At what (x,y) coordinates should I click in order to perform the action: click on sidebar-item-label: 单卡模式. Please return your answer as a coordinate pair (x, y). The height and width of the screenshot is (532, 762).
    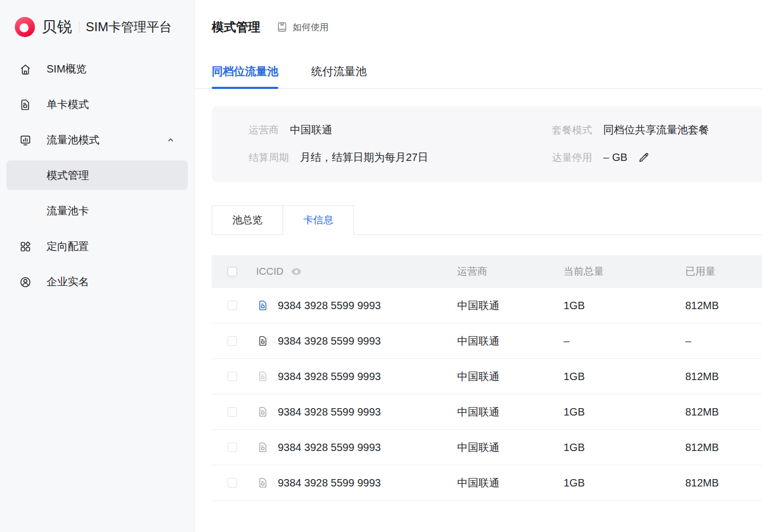
    Looking at the image, I should click on (68, 105).